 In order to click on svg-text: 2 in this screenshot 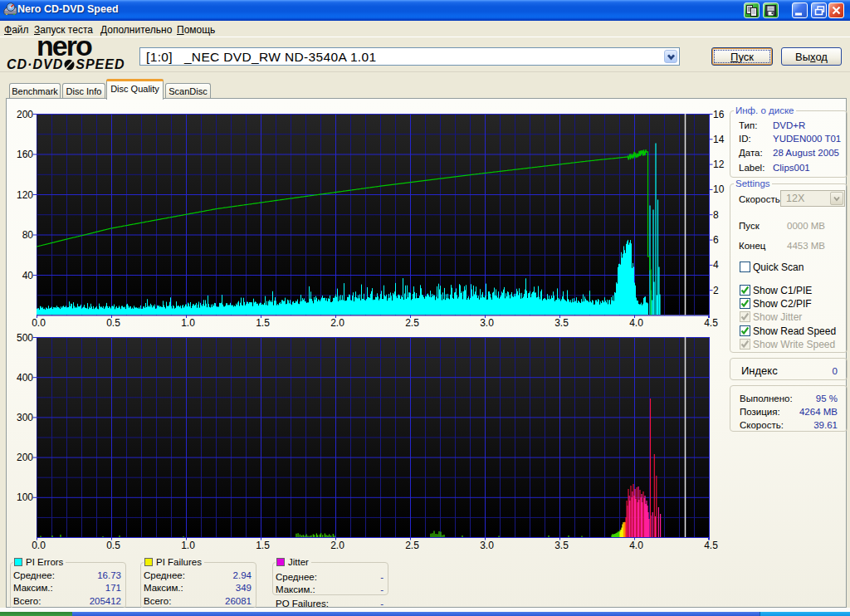, I will do `click(716, 291)`.